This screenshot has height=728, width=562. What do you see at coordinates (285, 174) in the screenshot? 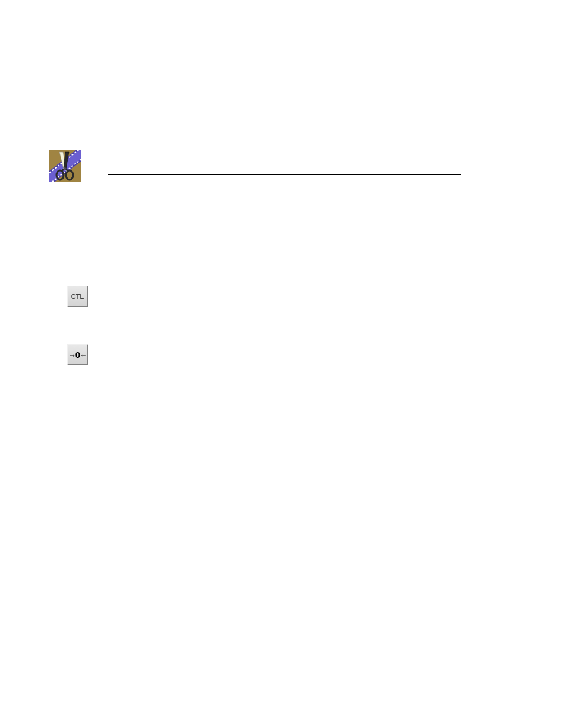
I see `section-divider` at bounding box center [285, 174].